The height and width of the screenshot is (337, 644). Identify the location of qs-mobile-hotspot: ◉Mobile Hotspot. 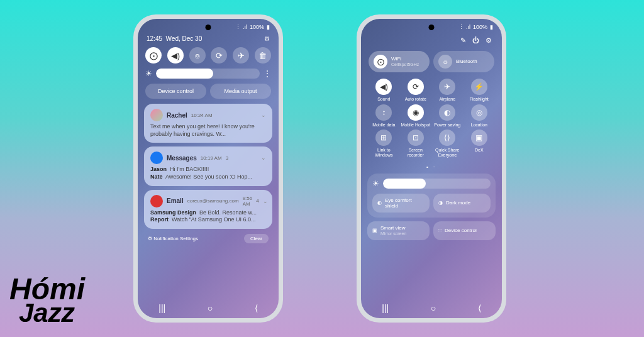
(416, 116).